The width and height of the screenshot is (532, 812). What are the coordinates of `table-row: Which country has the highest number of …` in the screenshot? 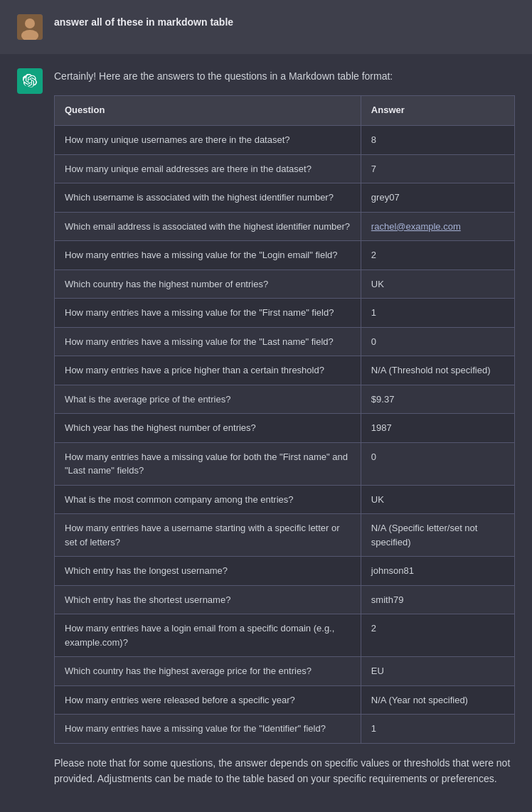 It's located at (284, 284).